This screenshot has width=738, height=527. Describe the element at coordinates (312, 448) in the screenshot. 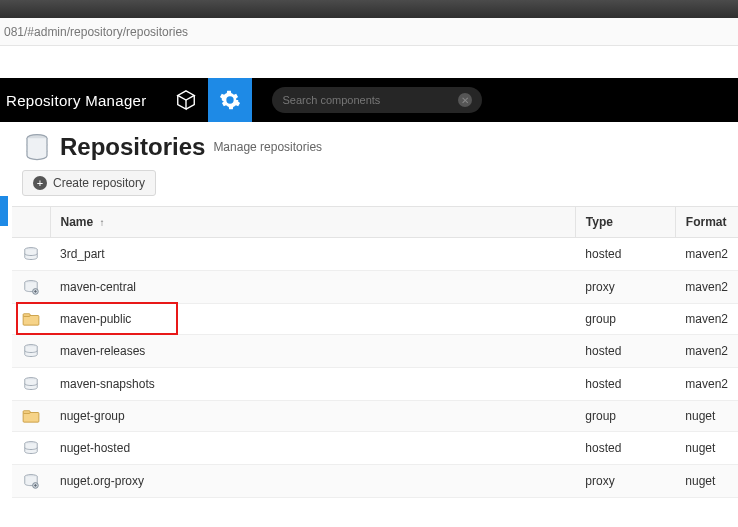

I see `repo-name-cell: nuget-hosted` at that location.